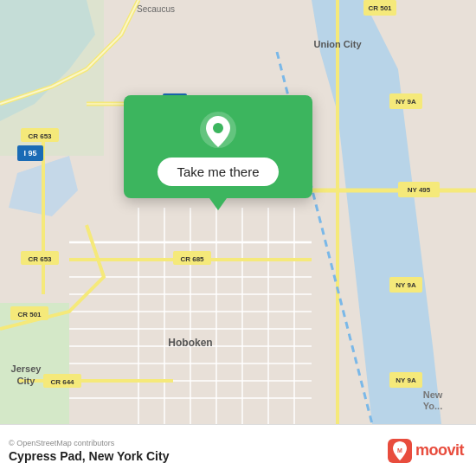 This screenshot has width=476, height=476. What do you see at coordinates (433, 395) in the screenshot?
I see `svg-text: New` at bounding box center [433, 395].